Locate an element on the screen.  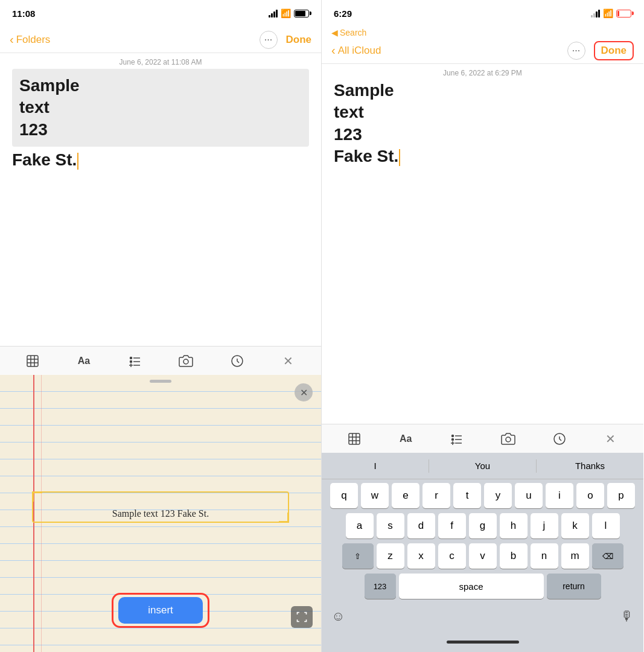
right-back-label: All iCloud is located at coordinates (360, 51).